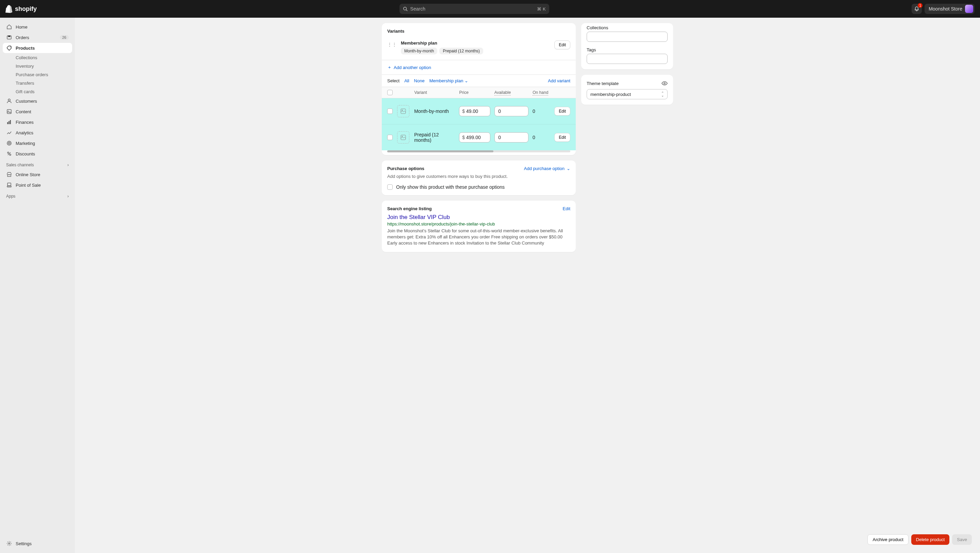  Describe the element at coordinates (627, 46) in the screenshot. I see `organization-card: Collections Tags` at that location.